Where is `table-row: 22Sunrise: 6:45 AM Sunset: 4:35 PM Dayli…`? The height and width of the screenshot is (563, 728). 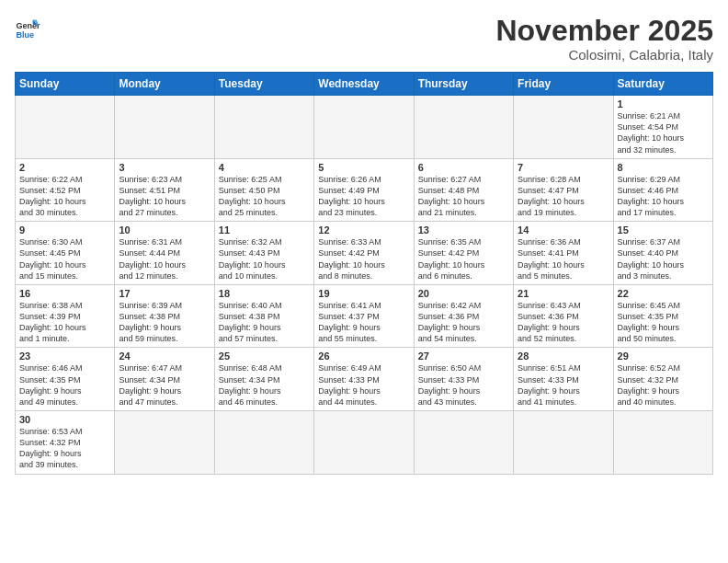
table-row: 22Sunrise: 6:45 AM Sunset: 4:35 PM Dayli… is located at coordinates (663, 316).